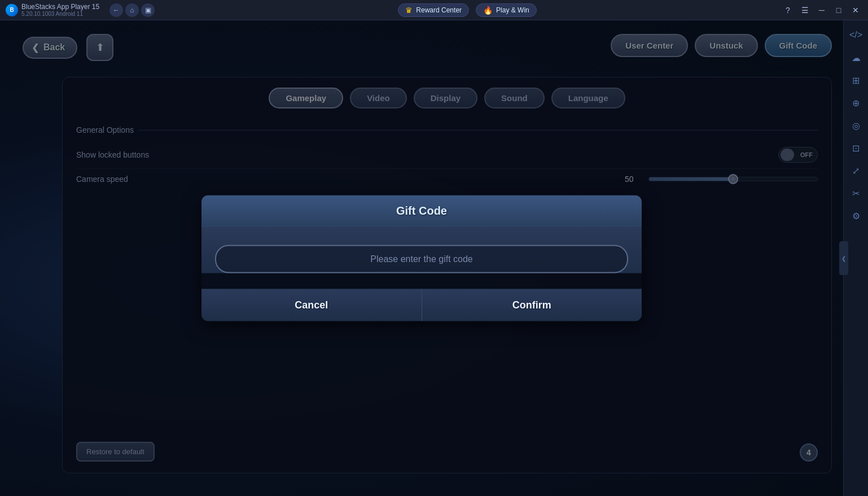  Describe the element at coordinates (60, 14) in the screenshot. I see `app-subtitle: 5.20.10.1003 Android 11` at that location.